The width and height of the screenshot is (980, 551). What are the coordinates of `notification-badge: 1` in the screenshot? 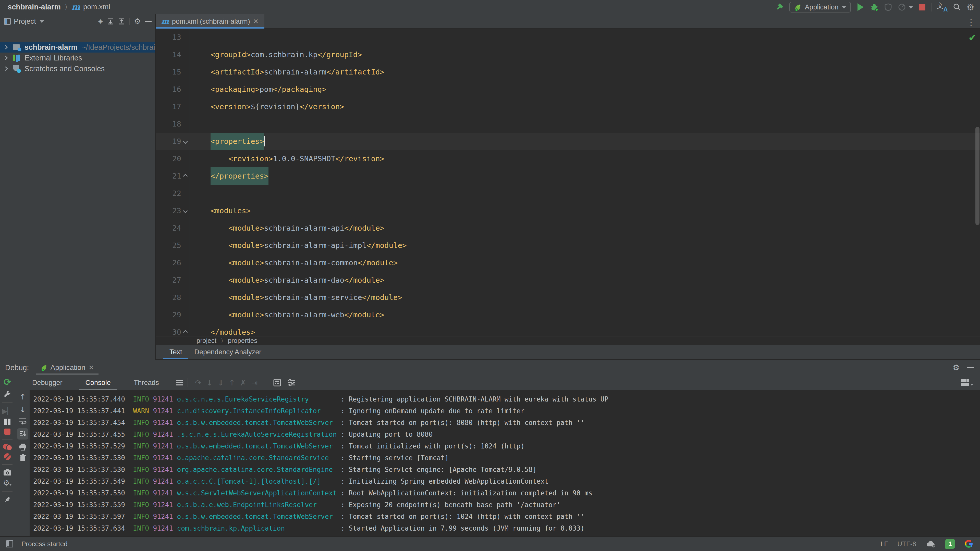 It's located at (950, 544).